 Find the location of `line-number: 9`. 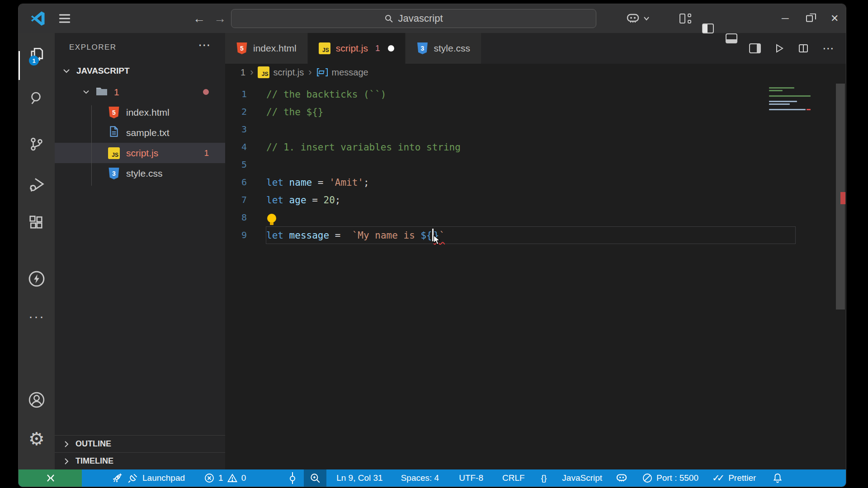

line-number: 9 is located at coordinates (236, 235).